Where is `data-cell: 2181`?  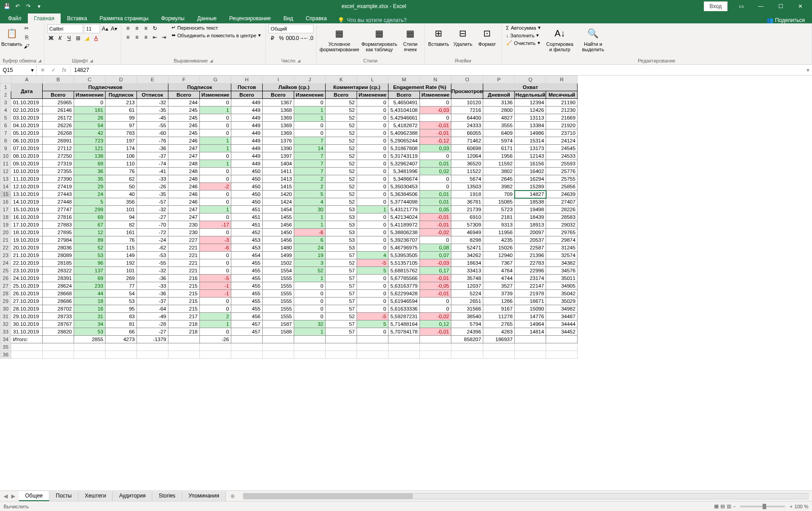 data-cell: 2181 is located at coordinates (499, 218).